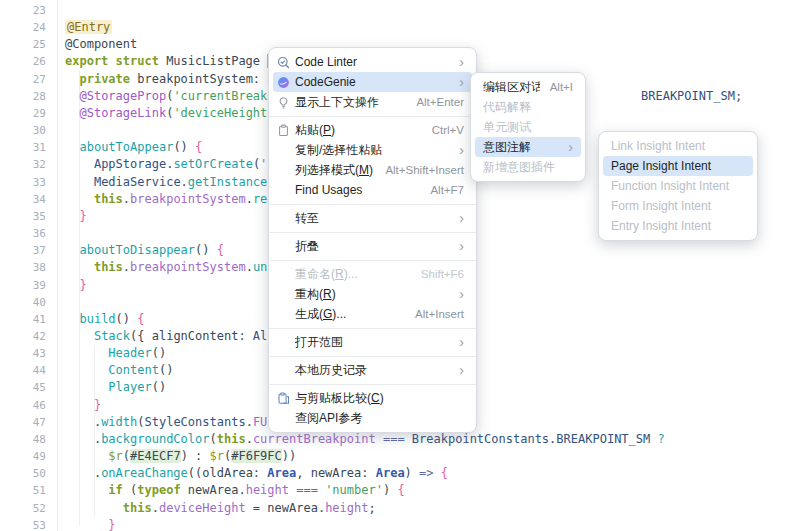  Describe the element at coordinates (398, 474) in the screenshot. I see `code-line: 50 .onAreaChange((oldArea: Area, newArea…` at that location.